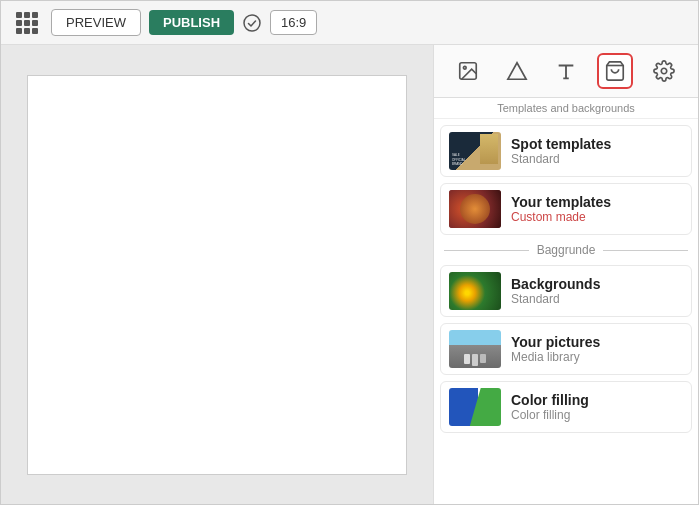  I want to click on your-pictures-item: Your pictures Media library, so click(566, 349).